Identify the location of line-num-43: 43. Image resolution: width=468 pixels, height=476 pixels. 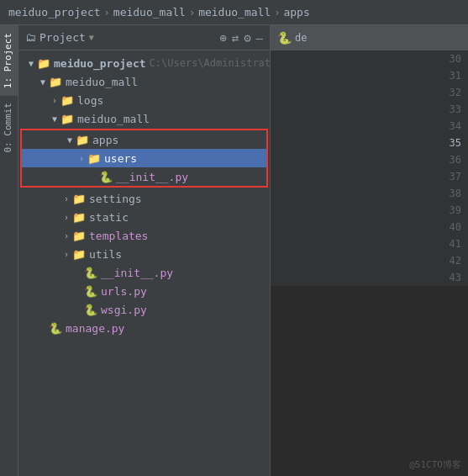
(370, 278).